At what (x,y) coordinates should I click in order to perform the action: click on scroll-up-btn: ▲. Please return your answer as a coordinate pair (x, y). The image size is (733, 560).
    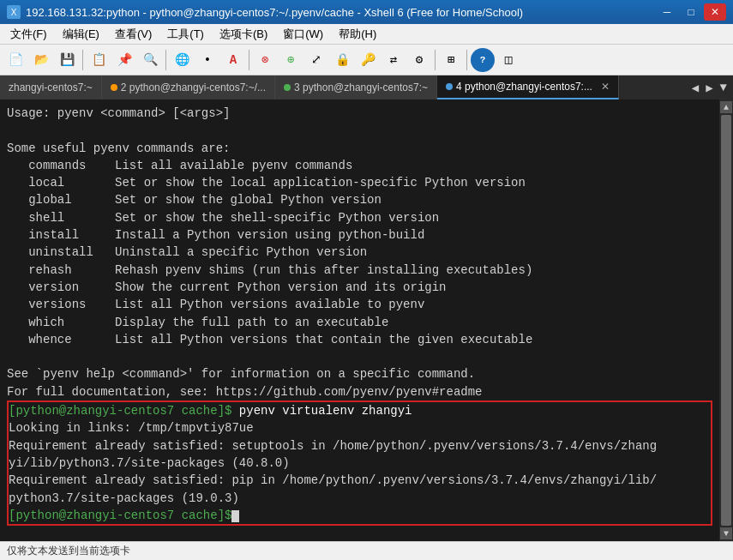
    Looking at the image, I should click on (726, 107).